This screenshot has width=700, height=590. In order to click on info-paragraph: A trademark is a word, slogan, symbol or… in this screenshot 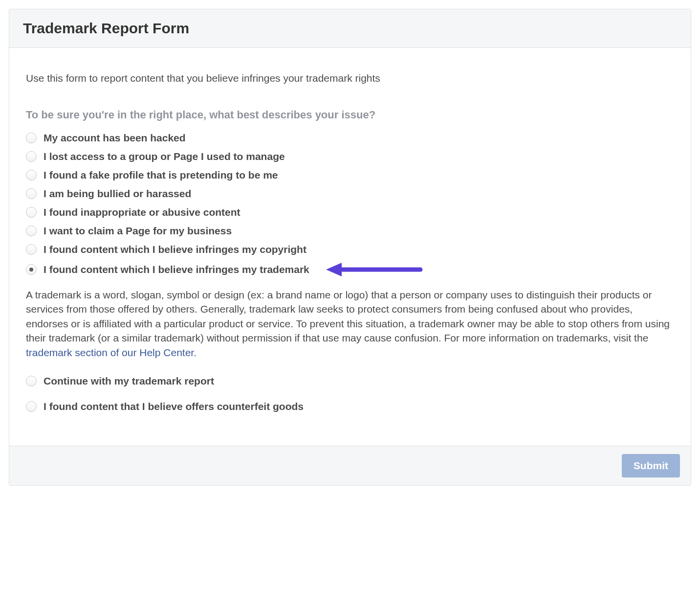, I will do `click(350, 324)`.